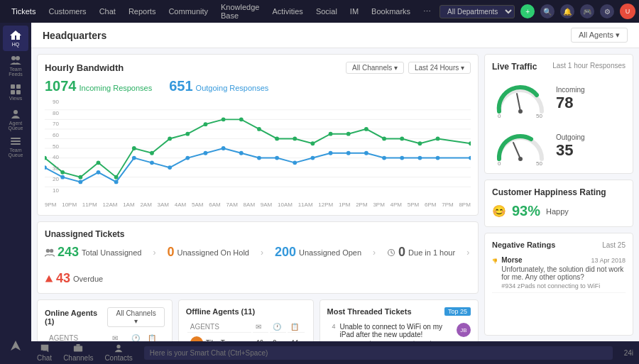  Describe the element at coordinates (567, 11) in the screenshot. I see `notification-icon: 🔔` at that location.